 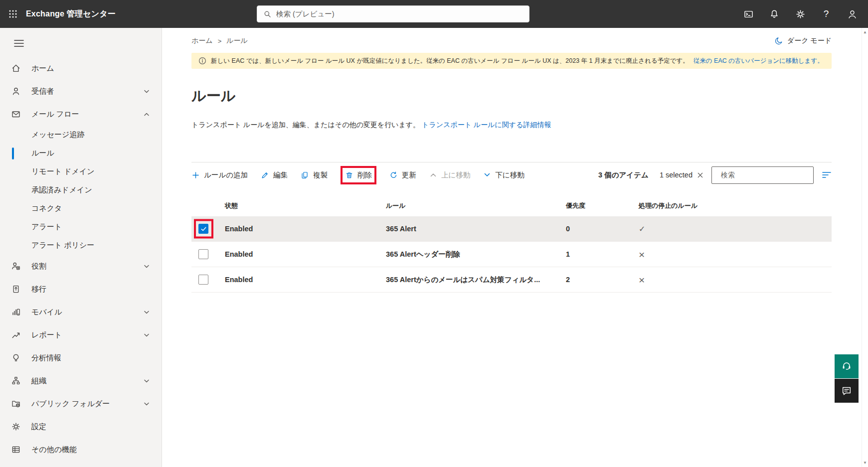 I want to click on banner-link: 従来の EAC の古いバージョンに移動します。, so click(x=759, y=61).